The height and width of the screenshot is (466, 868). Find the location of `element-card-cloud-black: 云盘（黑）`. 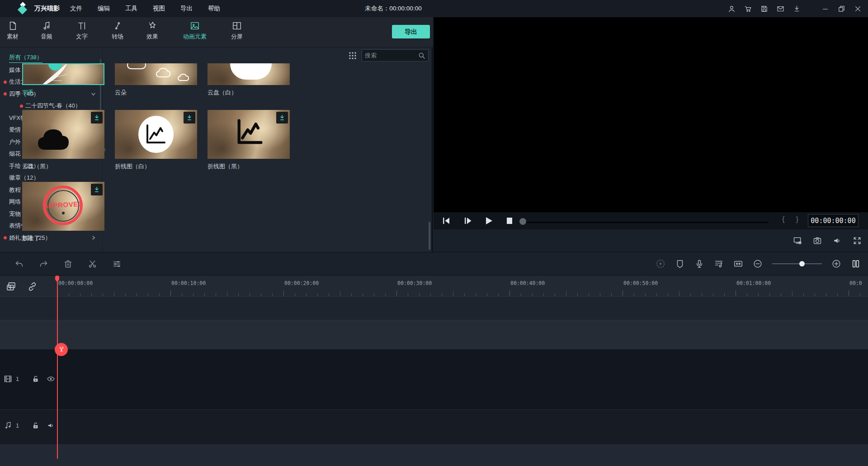

element-card-cloud-black: 云盘（黑） is located at coordinates (63, 140).